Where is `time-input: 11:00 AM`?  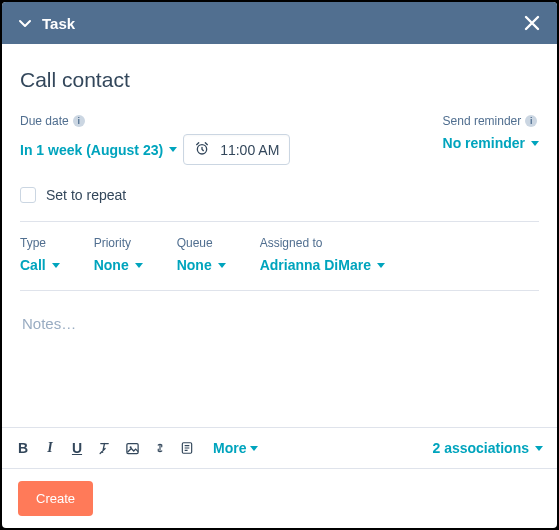
time-input: 11:00 AM is located at coordinates (236, 150).